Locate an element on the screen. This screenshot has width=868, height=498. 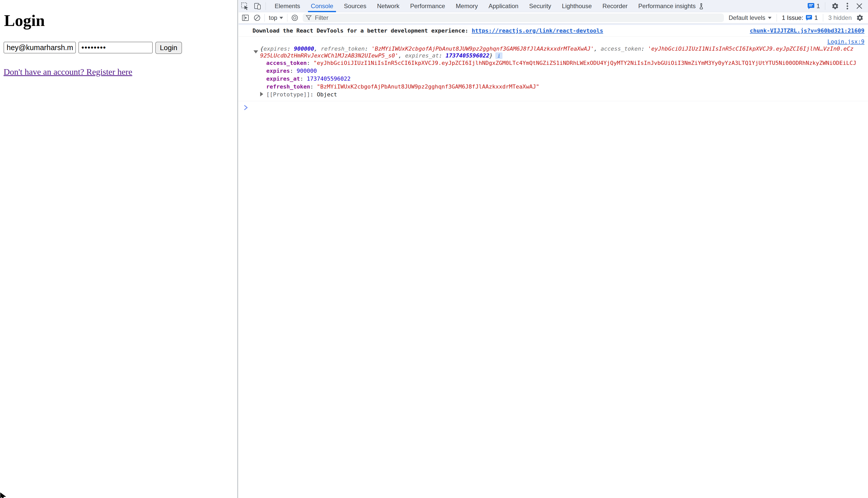
issues-label: 1 Issue: is located at coordinates (793, 18).